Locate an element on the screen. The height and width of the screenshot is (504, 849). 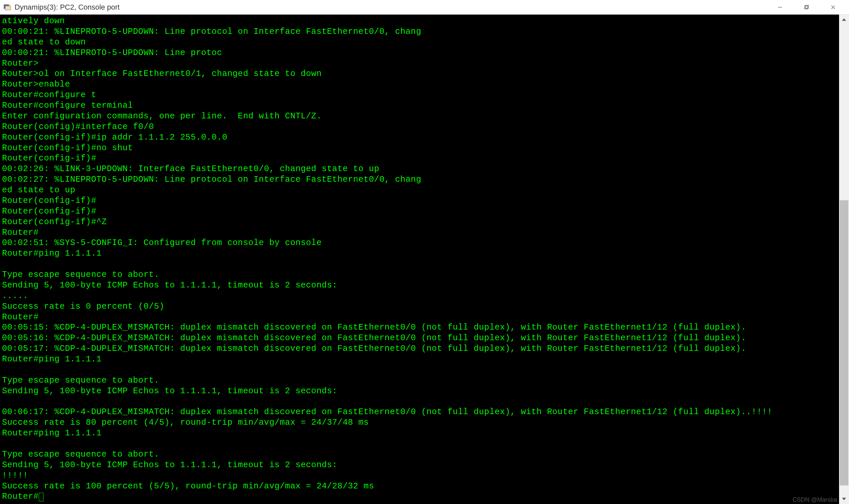
minimize-button is located at coordinates (780, 7).